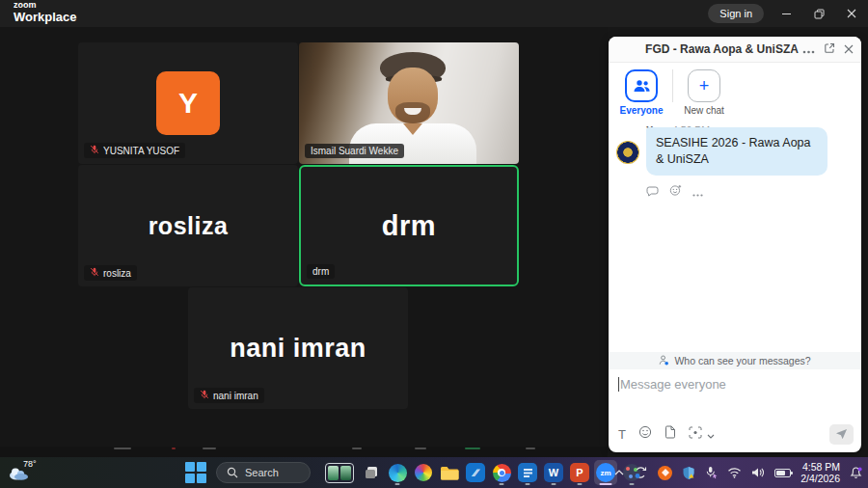 This screenshot has height=488, width=868. I want to click on start-button, so click(196, 473).